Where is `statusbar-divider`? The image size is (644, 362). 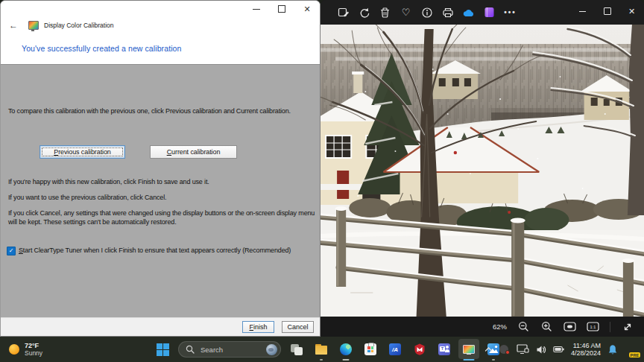 statusbar-divider is located at coordinates (610, 327).